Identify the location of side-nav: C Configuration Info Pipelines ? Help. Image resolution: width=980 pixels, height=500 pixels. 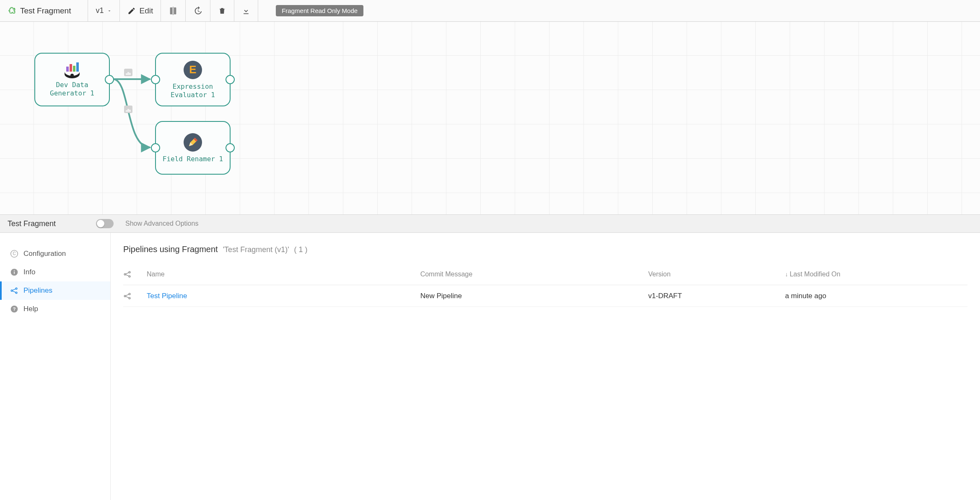
(55, 366).